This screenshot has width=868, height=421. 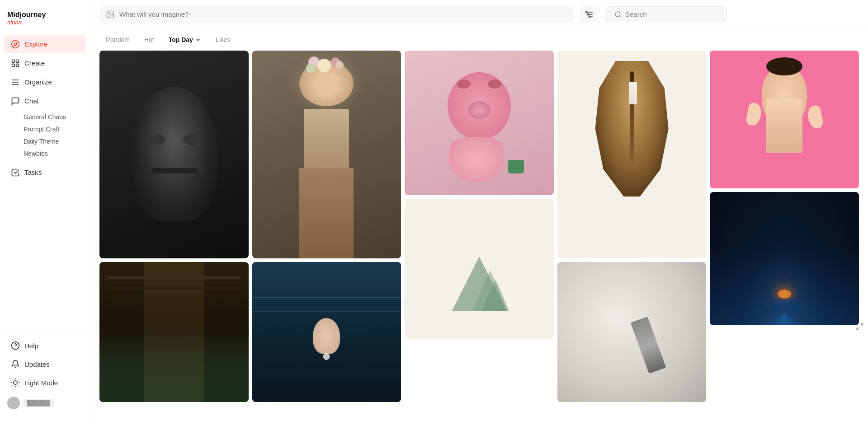 I want to click on help-icon, so click(x=15, y=346).